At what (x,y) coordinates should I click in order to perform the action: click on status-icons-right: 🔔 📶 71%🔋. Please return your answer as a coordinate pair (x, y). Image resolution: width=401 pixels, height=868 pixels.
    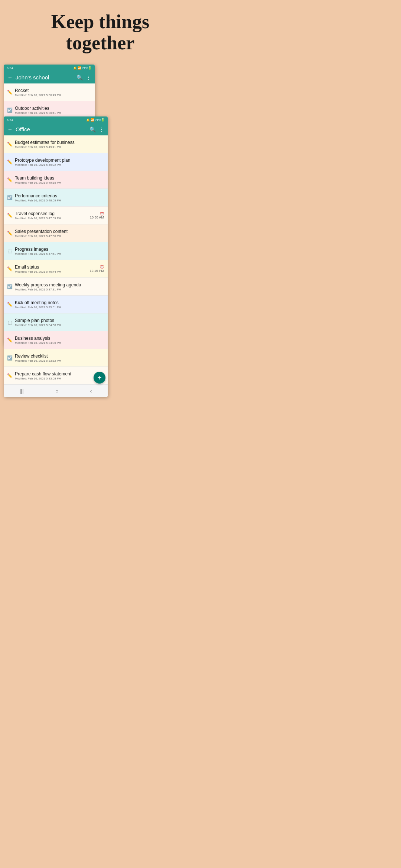
    Looking at the image, I should click on (95, 120).